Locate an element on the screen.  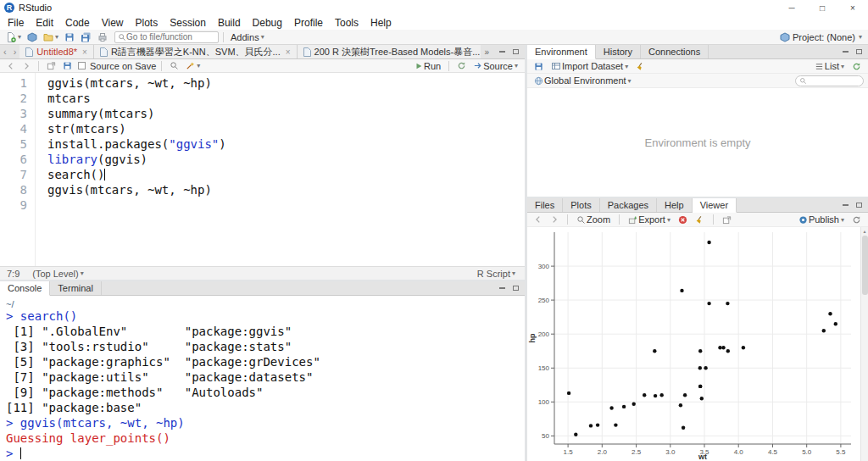
tab-scroll-right-icon: › is located at coordinates (15, 52).